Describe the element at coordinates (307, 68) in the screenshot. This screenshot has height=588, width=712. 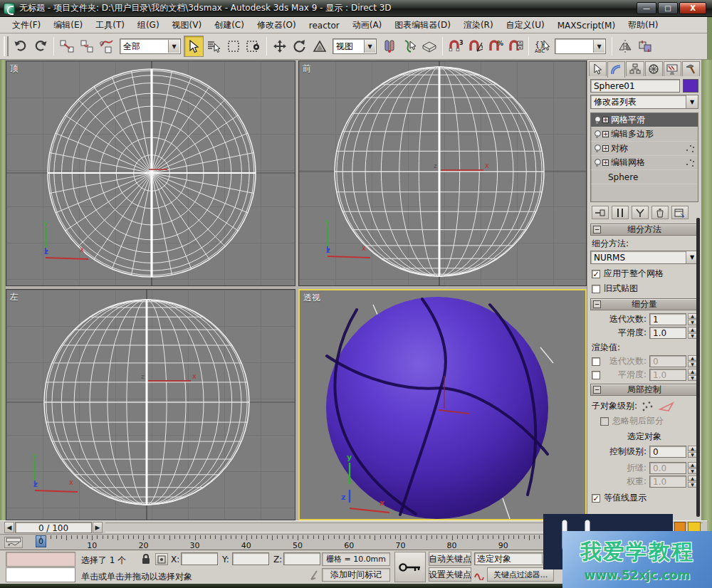
I see `viewport-front-label: 前` at that location.